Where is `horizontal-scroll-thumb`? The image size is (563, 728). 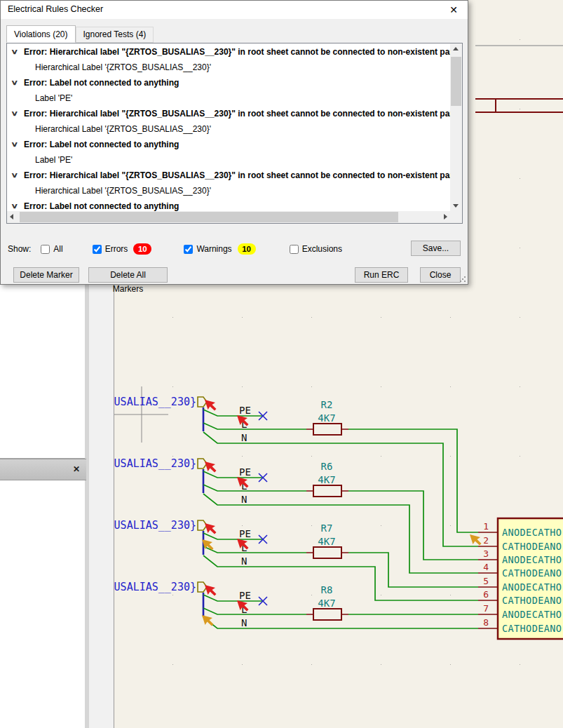 horizontal-scroll-thumb is located at coordinates (209, 217).